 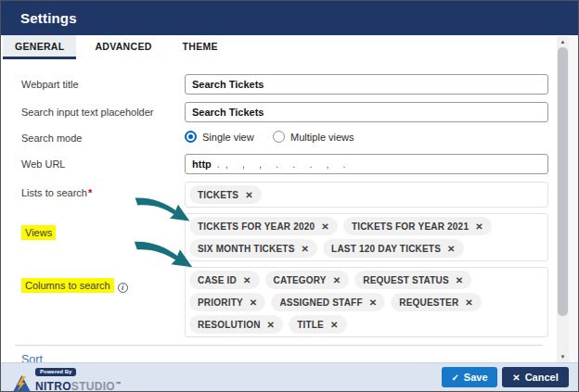 I want to click on web-url-value: http, so click(x=202, y=164).